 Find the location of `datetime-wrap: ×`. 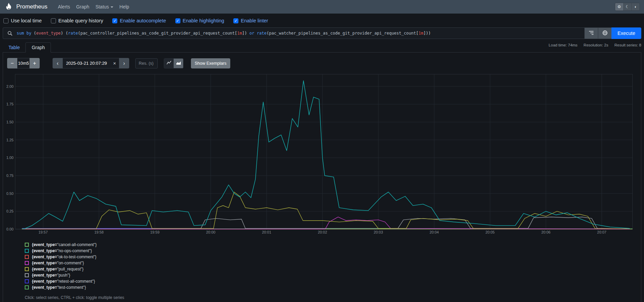

datetime-wrap: × is located at coordinates (91, 63).